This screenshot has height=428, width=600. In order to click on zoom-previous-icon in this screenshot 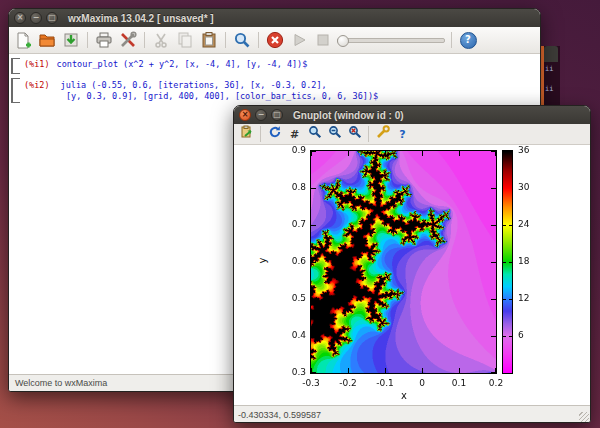, I will do `click(335, 134)`.